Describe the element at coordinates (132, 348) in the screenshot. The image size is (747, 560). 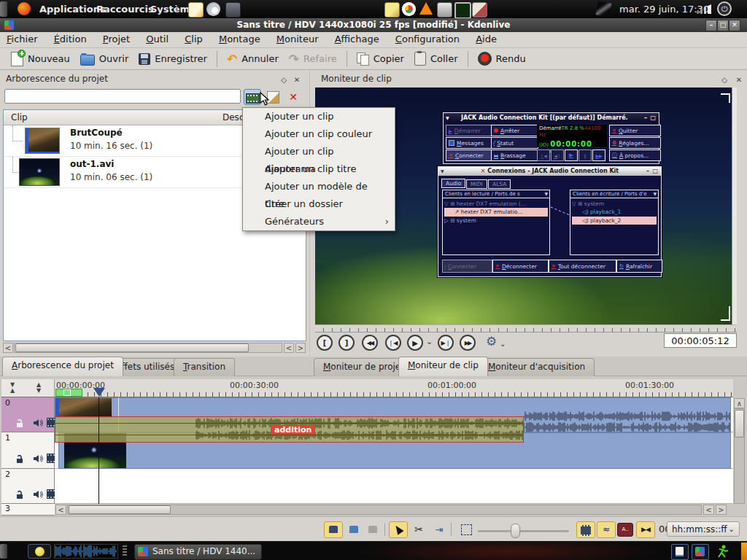
I see `project-hscrollbar-thumb` at that location.